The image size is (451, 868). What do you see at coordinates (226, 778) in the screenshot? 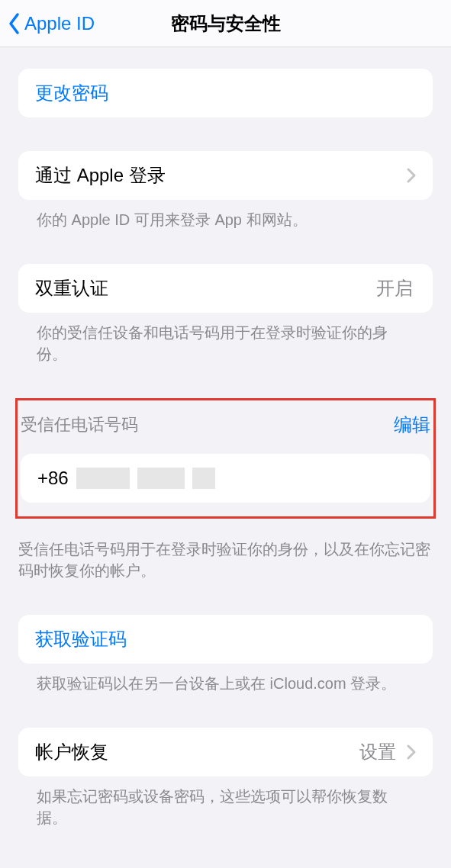
I see `group-account-recovery: 帐户恢复 设置 如果忘记密码或设备密码，这些选项可以帮你恢复数据。` at bounding box center [226, 778].